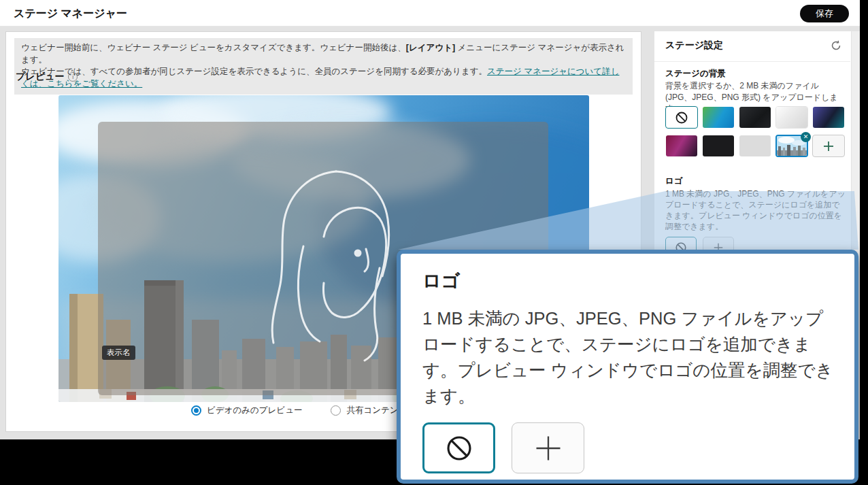 Image resolution: width=868 pixels, height=485 pixels. I want to click on page-title: ステージ マネージャー, so click(71, 14).